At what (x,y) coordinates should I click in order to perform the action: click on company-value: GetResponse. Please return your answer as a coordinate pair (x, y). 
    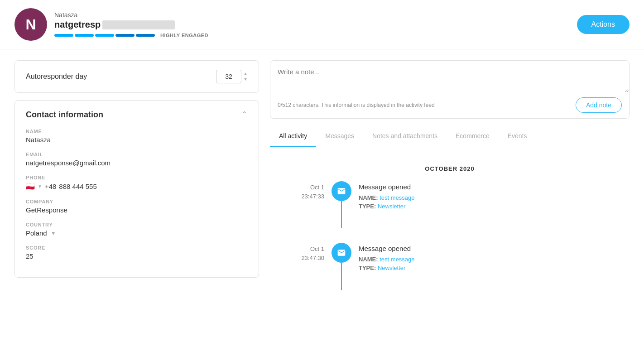
    Looking at the image, I should click on (137, 210).